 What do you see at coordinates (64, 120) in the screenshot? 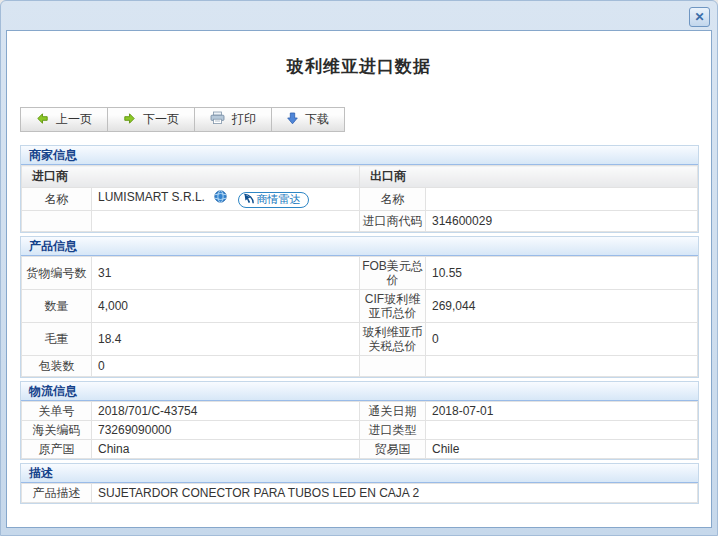
I see `prev-page-button: 上一页` at bounding box center [64, 120].